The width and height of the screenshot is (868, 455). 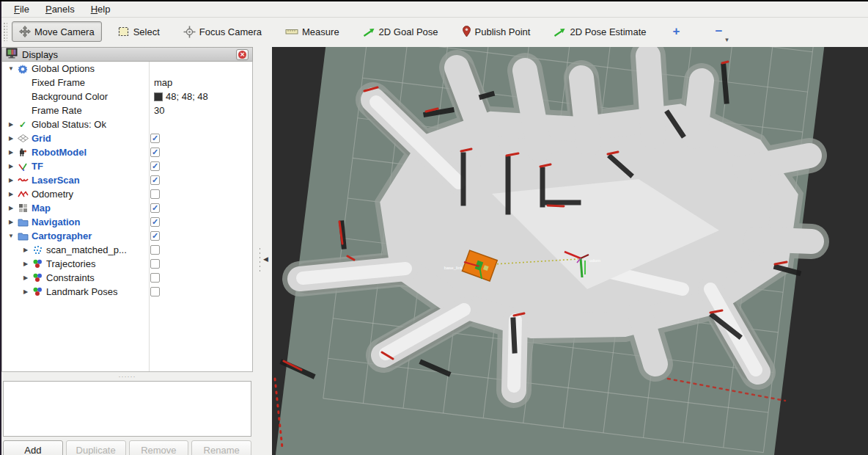 What do you see at coordinates (159, 448) in the screenshot?
I see `remove-button: Remove` at bounding box center [159, 448].